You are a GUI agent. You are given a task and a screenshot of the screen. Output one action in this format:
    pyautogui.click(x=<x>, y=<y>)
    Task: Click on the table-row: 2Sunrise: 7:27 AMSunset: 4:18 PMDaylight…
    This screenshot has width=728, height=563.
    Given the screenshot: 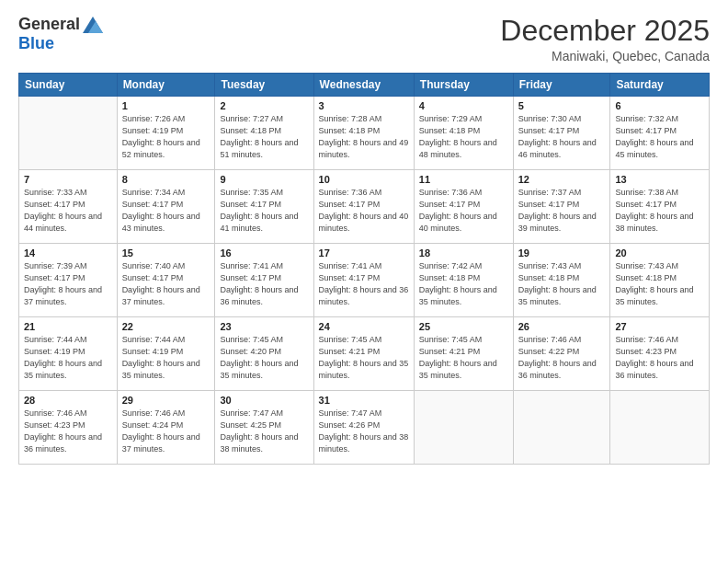 What is the action you would take?
    pyautogui.click(x=265, y=133)
    